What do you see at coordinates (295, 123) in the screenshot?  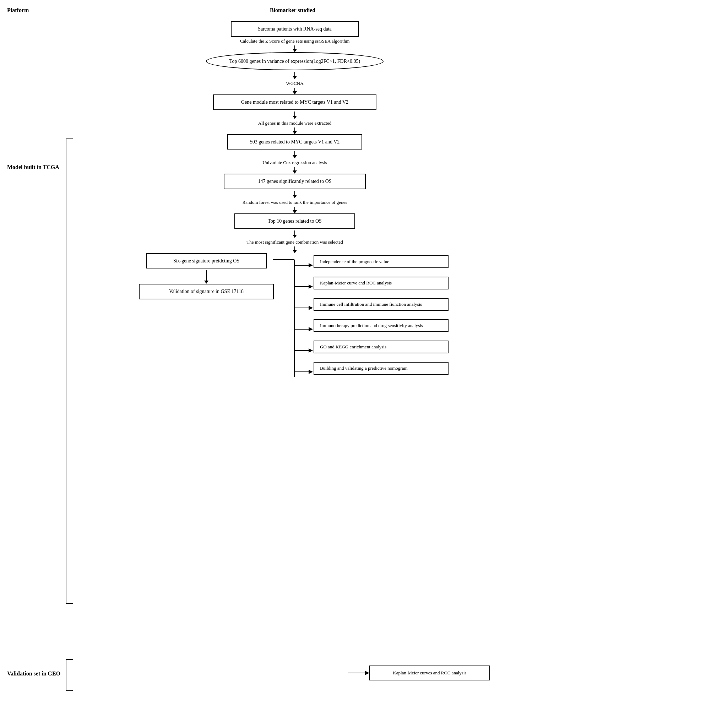 I see `arrow-label-3: All genes in this module were extracted` at bounding box center [295, 123].